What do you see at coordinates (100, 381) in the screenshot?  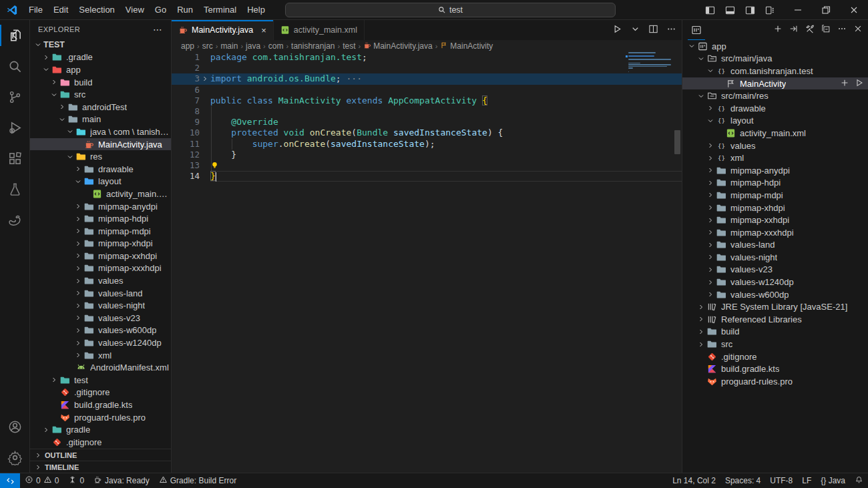 I see `explorer-item-test: test` at bounding box center [100, 381].